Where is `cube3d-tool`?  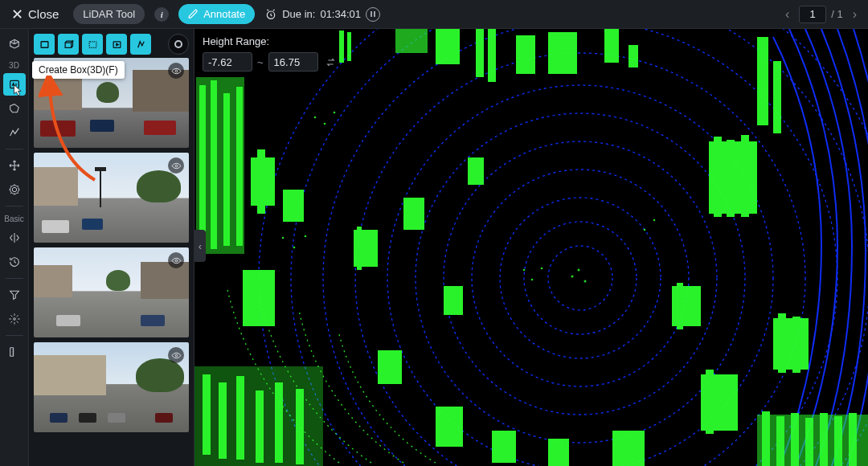 cube3d-tool is located at coordinates (68, 44).